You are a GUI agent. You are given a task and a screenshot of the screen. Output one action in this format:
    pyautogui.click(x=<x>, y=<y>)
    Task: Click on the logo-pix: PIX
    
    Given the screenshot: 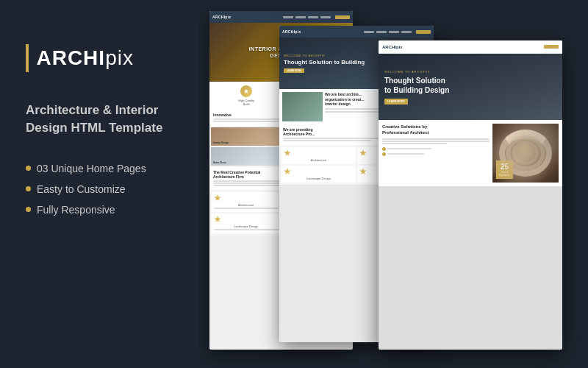 What is the action you would take?
    pyautogui.click(x=119, y=57)
    